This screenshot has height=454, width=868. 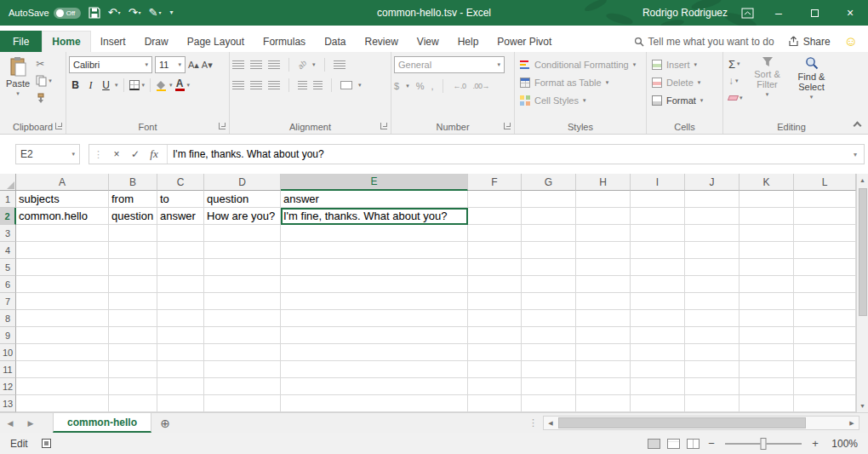 I want to click on cut-button: ✂, so click(x=44, y=64).